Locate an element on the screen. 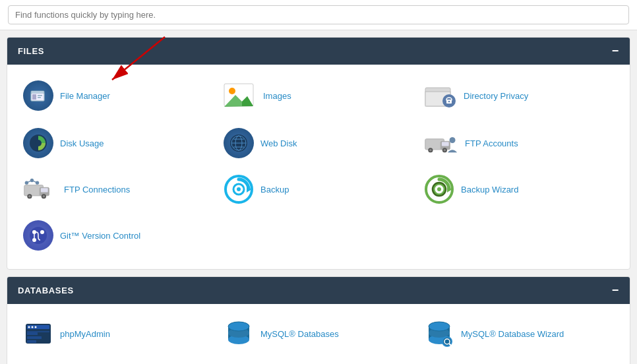 The height and width of the screenshot is (364, 637). databases-items-grid: phpMyAdmin MySQL® Databases is located at coordinates (318, 338).